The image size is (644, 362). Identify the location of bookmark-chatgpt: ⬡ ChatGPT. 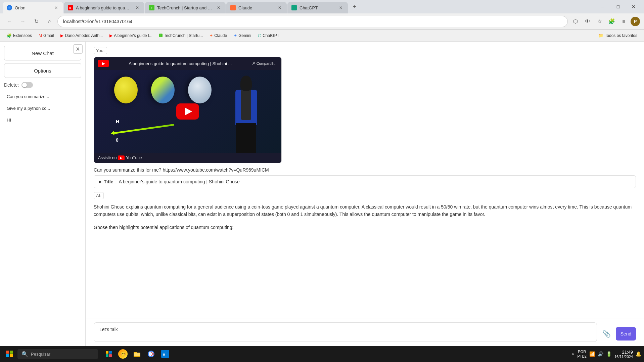
(269, 36).